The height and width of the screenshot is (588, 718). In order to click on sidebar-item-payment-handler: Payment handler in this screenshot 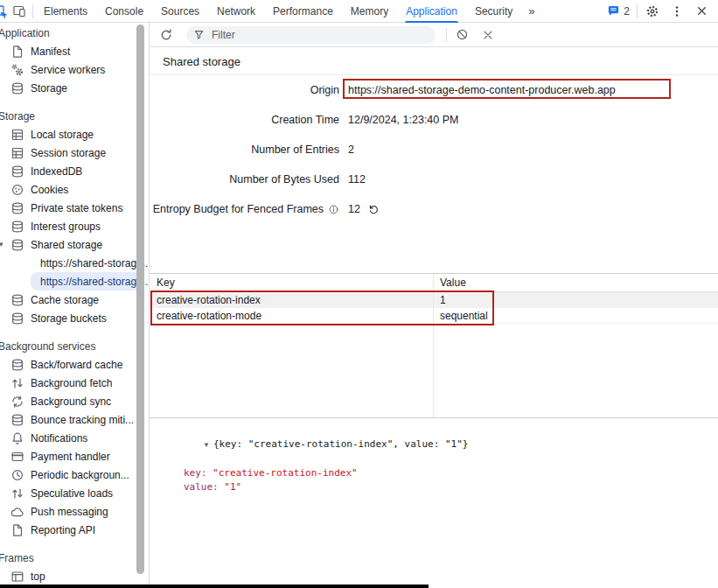, I will do `click(74, 457)`.